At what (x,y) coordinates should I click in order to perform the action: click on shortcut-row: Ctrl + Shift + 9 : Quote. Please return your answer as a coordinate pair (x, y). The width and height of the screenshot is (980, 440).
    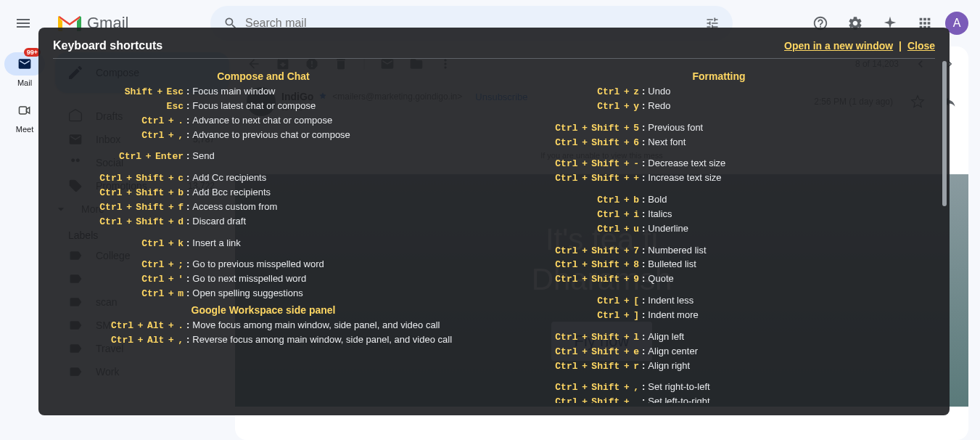
    Looking at the image, I should click on (719, 280).